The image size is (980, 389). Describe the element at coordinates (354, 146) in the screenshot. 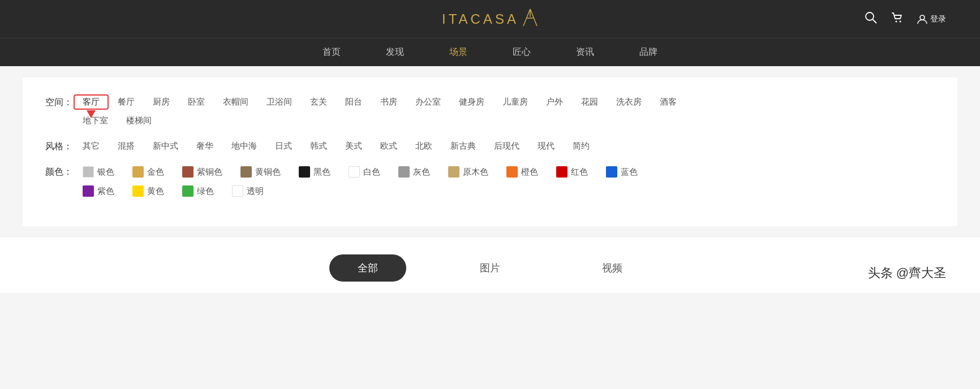

I see `style-item-american: 美式` at that location.